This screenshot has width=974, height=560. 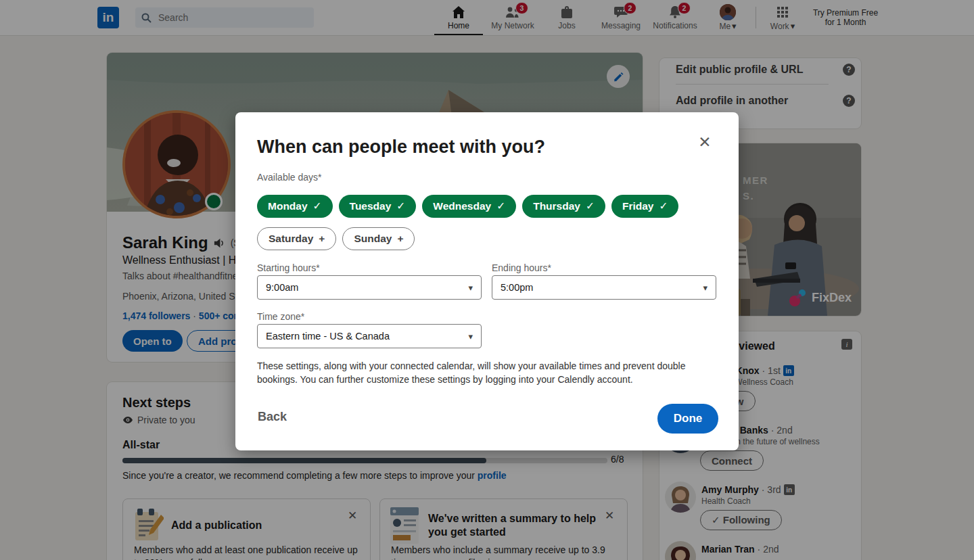 What do you see at coordinates (476, 373) in the screenshot?
I see `settings-description: These settings, along with your connecte…` at bounding box center [476, 373].